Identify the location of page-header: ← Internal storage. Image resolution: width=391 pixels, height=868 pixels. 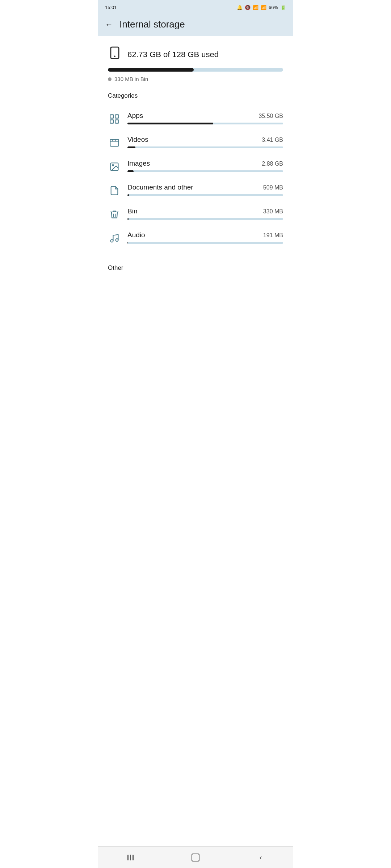
(196, 25).